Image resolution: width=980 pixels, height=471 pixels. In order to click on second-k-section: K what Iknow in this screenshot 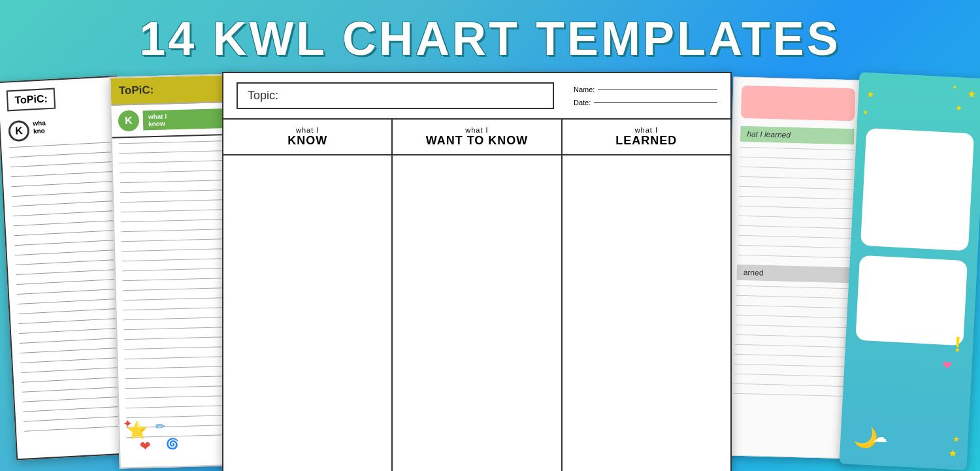, I will do `click(175, 120)`.